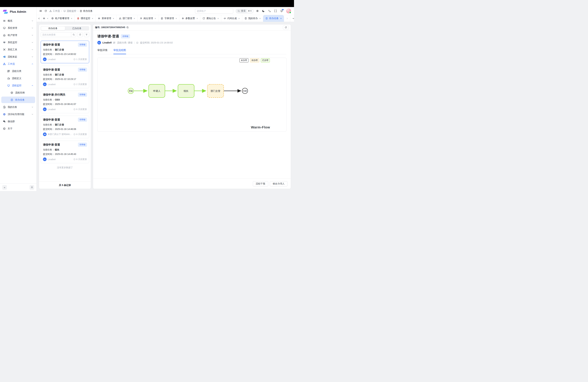  I want to click on refresh-detail-button, so click(286, 27).